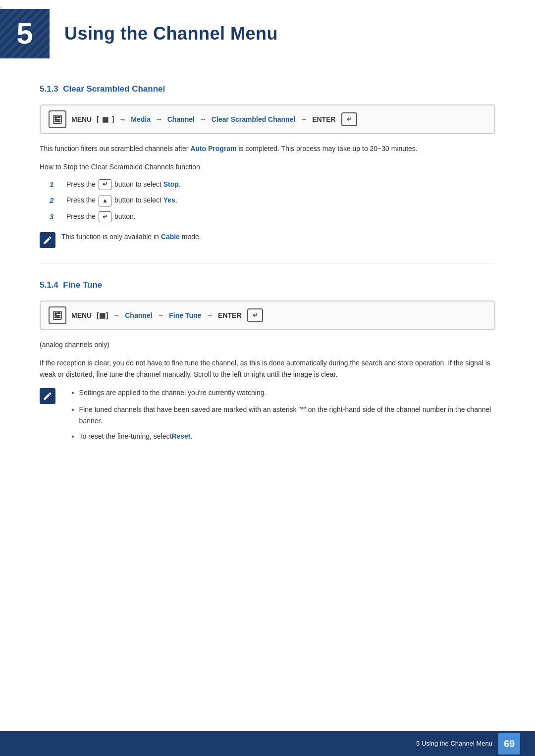  Describe the element at coordinates (102, 315) in the screenshot. I see `nav-brackets-514: [▦]` at that location.